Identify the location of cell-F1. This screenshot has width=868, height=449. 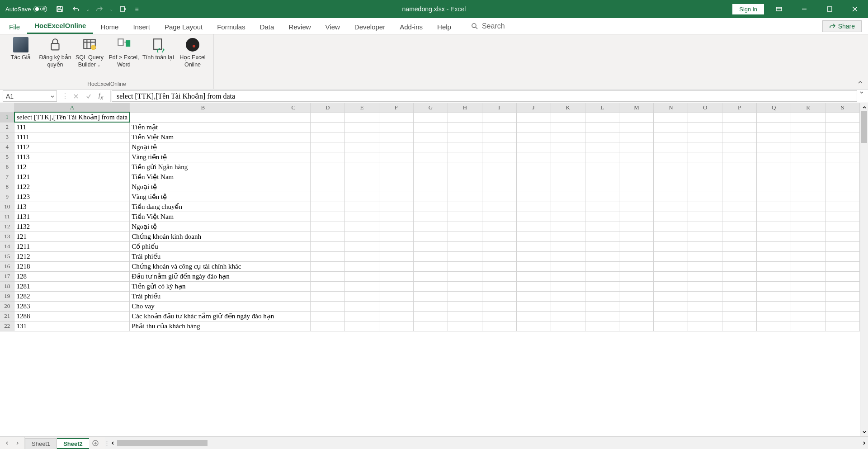
(396, 117).